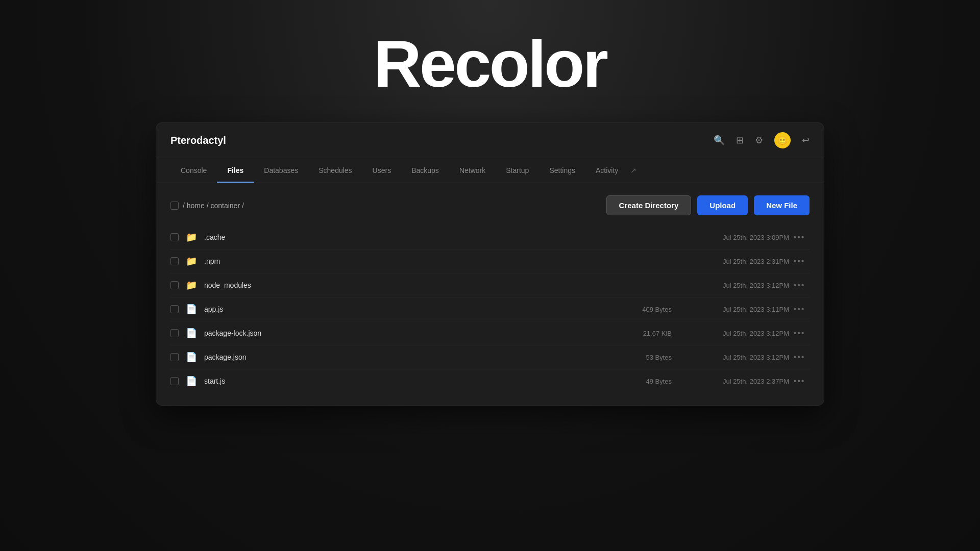 This screenshot has width=980, height=551. I want to click on file-date: Jul 25th, 2023 2:37PM, so click(738, 382).